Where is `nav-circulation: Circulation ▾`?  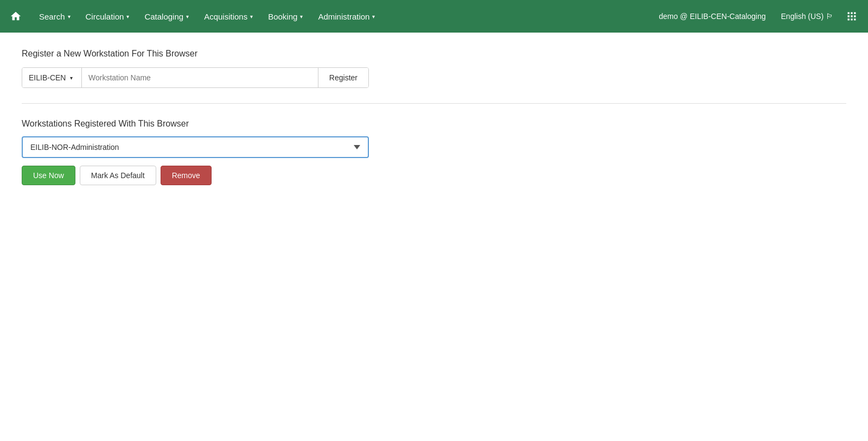
nav-circulation: Circulation ▾ is located at coordinates (107, 16).